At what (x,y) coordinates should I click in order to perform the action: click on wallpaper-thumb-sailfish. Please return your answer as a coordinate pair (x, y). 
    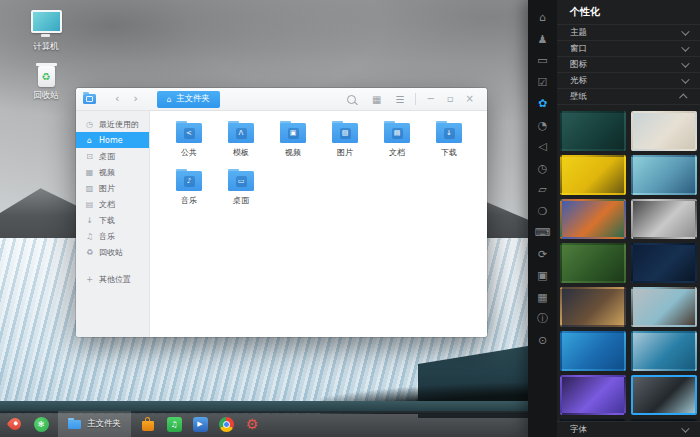
    Looking at the image, I should click on (593, 351).